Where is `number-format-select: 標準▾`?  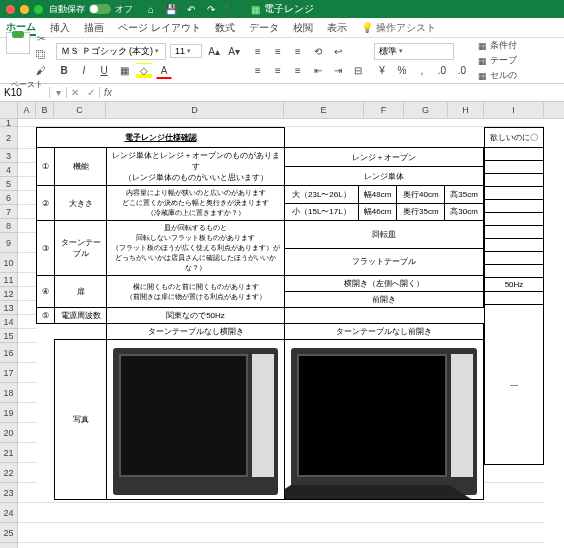
number-format-select: 標準▾ is located at coordinates (414, 52).